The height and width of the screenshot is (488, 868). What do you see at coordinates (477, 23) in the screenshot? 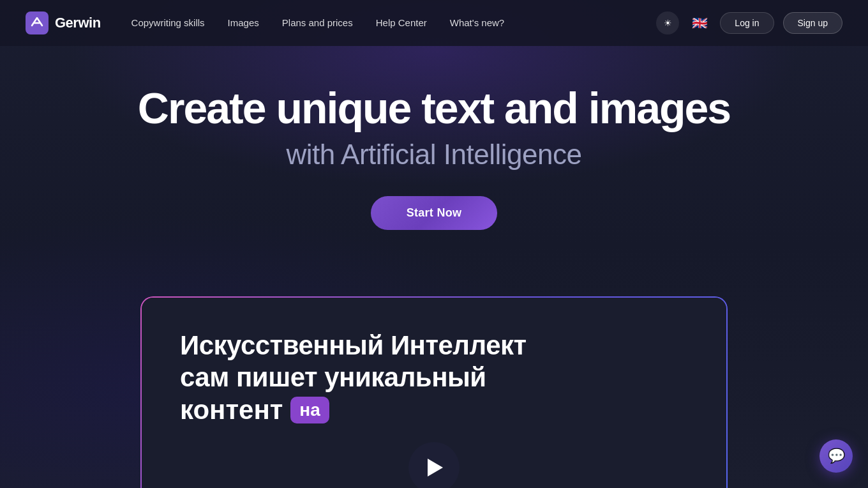
I see `nav-item-whats-new: What's new?` at bounding box center [477, 23].